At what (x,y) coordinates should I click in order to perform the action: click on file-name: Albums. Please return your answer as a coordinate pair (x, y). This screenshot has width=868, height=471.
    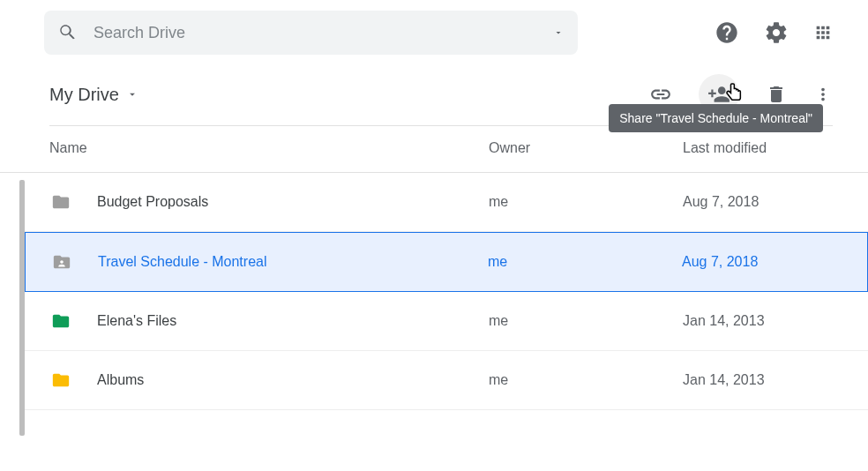
    Looking at the image, I should click on (293, 380).